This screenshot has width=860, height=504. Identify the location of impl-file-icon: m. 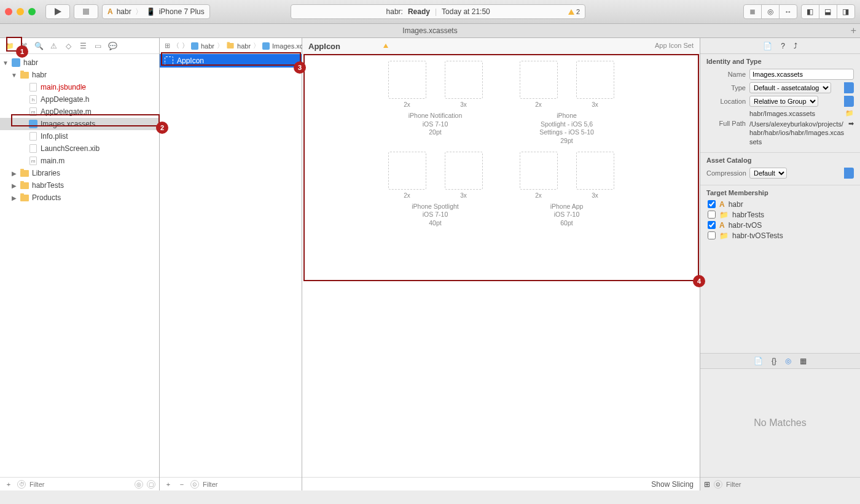
(33, 112).